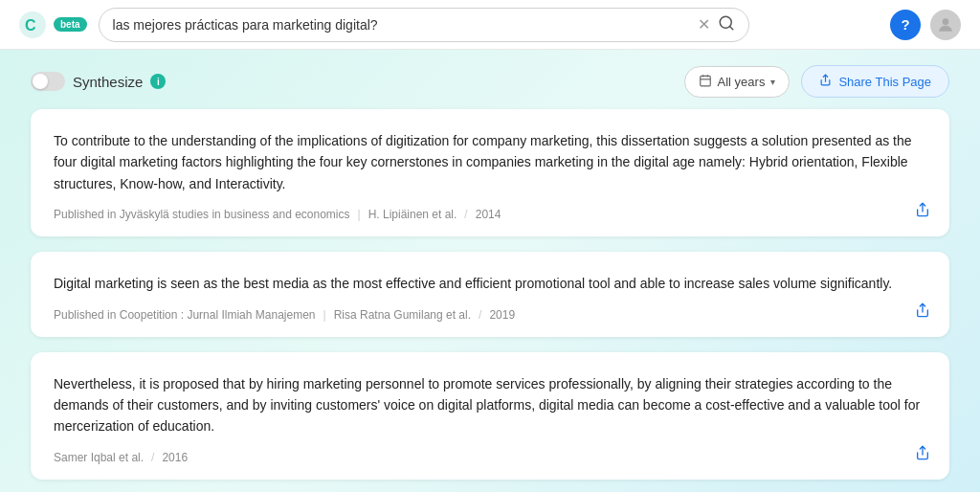  I want to click on result-year: 2016, so click(174, 458).